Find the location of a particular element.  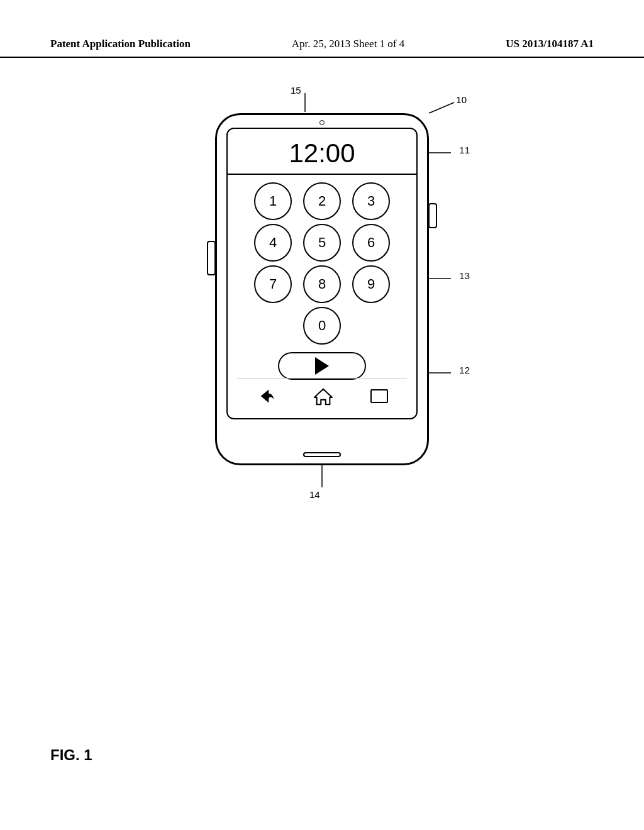

ref-14: 14 is located at coordinates (314, 494).